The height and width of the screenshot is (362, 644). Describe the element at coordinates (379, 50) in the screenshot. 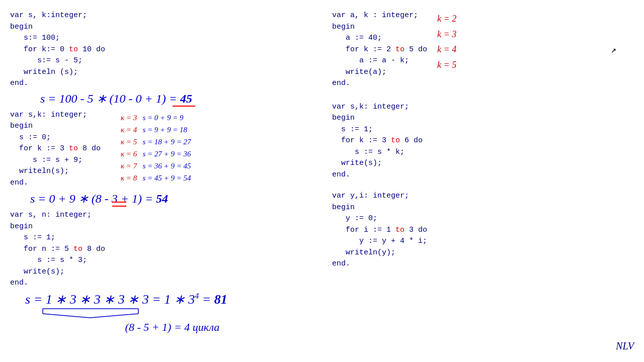

I see `code-block-r1: var a, k : integer; begin a := 40; for k…` at that location.